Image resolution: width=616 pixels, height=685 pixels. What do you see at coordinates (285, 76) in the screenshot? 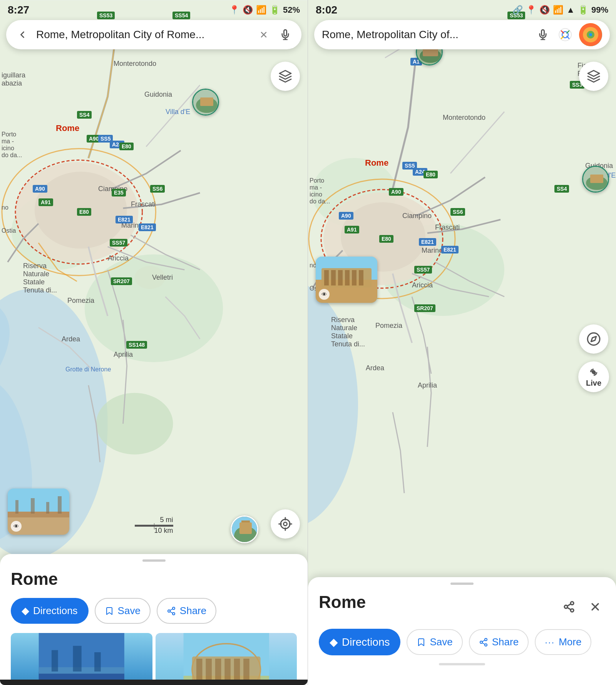
I see `layer-button-left` at bounding box center [285, 76].